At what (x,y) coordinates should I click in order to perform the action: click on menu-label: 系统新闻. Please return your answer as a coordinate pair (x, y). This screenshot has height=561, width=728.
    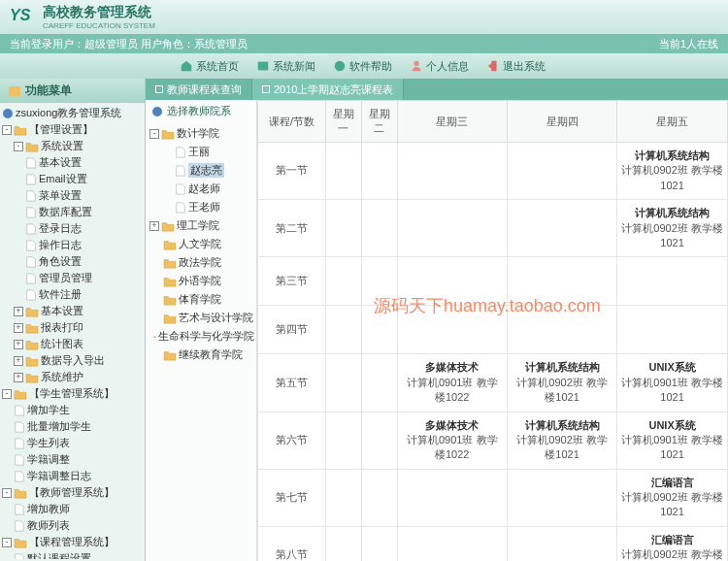
    Looking at the image, I should click on (294, 66).